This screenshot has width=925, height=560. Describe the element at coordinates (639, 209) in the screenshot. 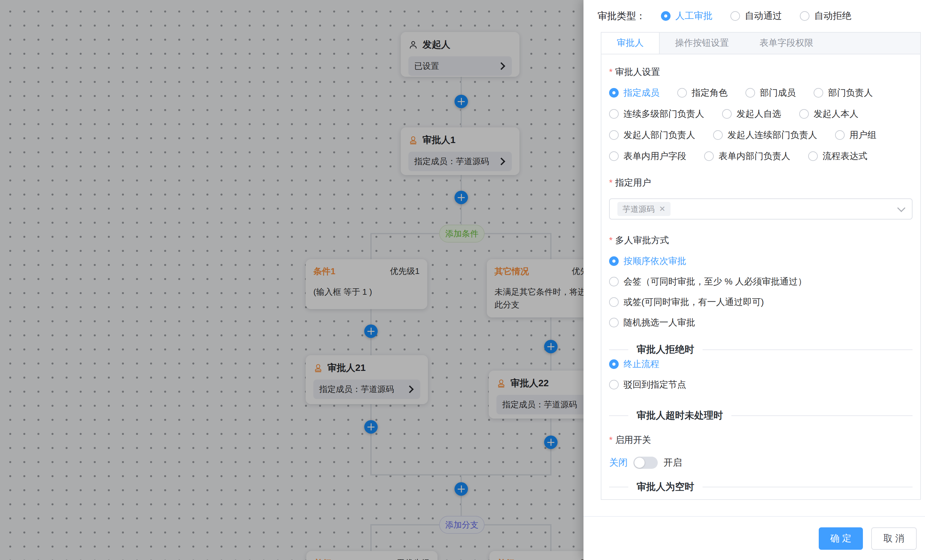

I see `user-tag-label: 芋道源码` at that location.